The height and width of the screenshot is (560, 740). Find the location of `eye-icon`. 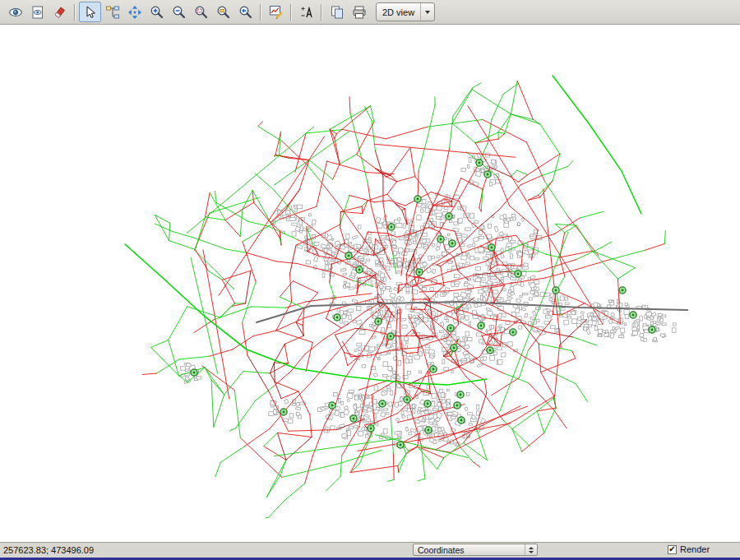

eye-icon is located at coordinates (16, 12).